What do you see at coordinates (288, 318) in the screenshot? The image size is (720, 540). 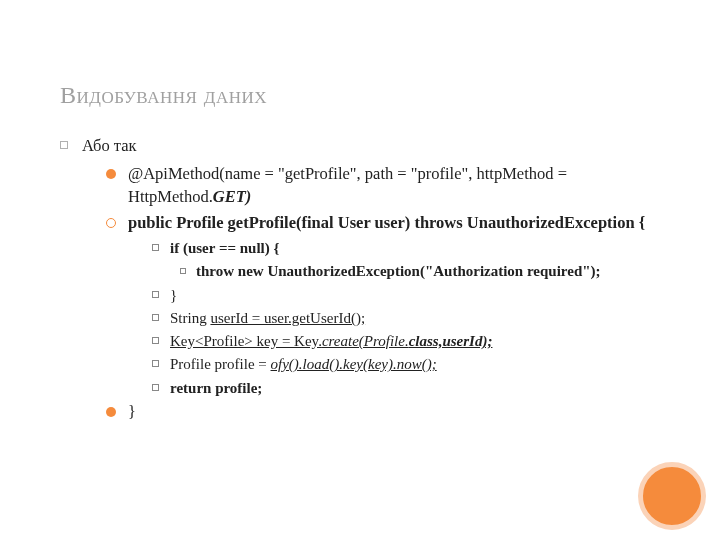 I see `text-u: userId = user.getUserId();` at bounding box center [288, 318].